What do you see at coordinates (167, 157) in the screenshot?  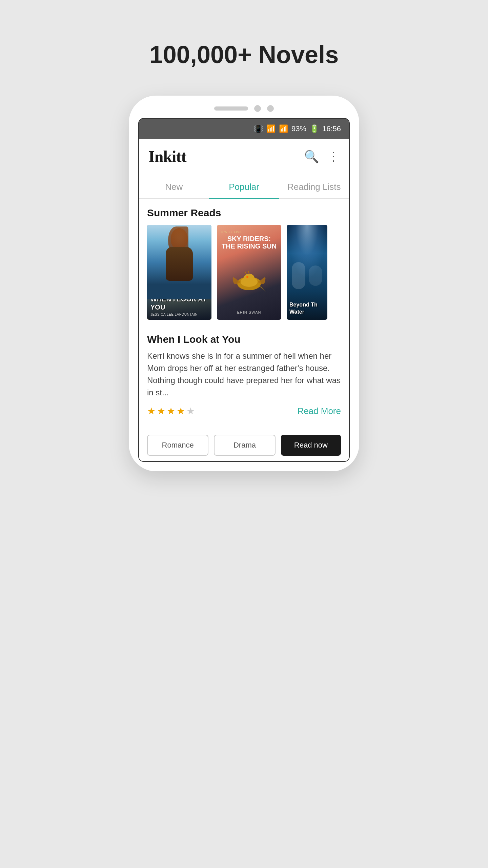 I see `app-logo: Inkitt` at bounding box center [167, 157].